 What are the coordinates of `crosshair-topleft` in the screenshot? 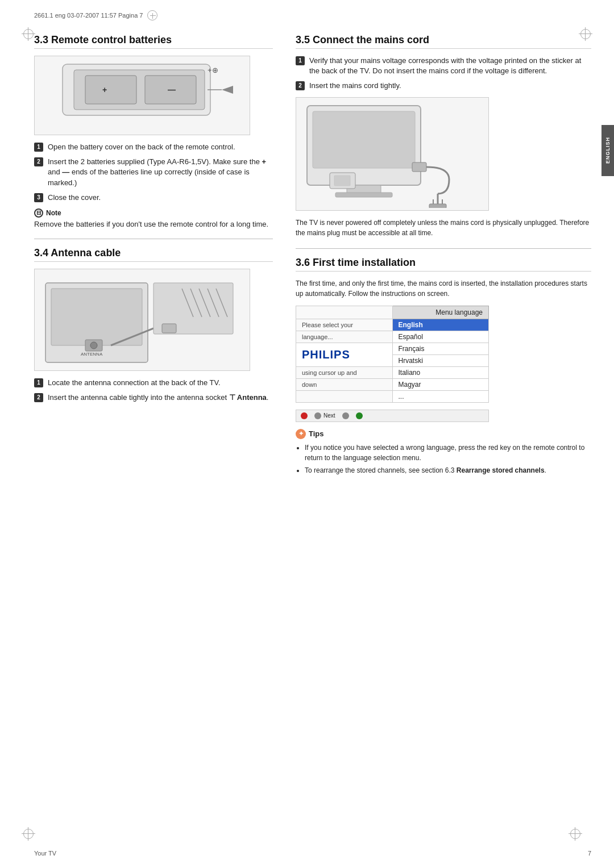 It's located at (28, 34).